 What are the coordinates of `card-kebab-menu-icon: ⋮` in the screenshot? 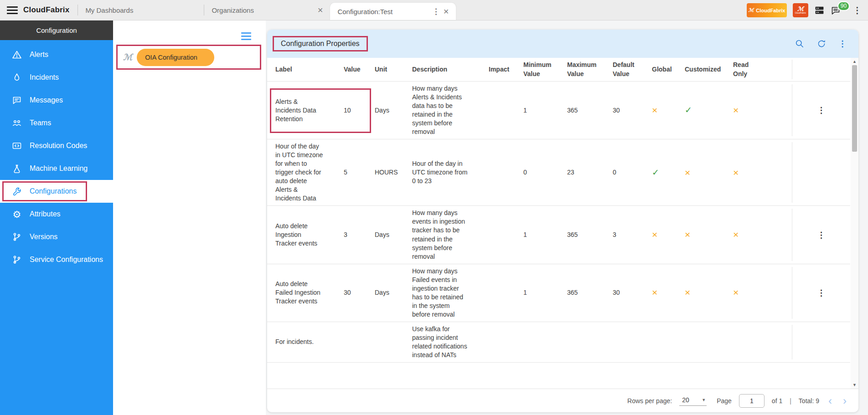 It's located at (842, 44).